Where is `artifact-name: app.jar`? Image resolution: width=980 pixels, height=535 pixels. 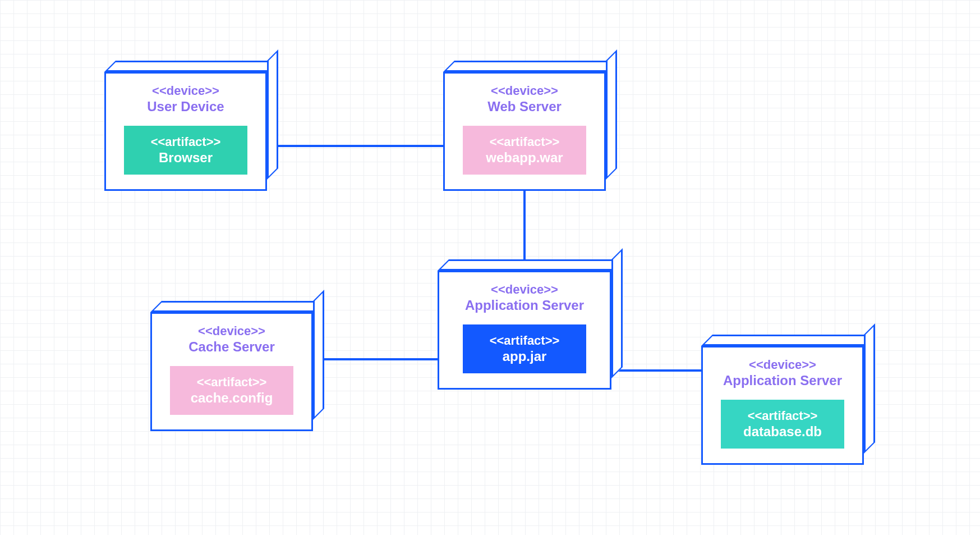
artifact-name: app.jar is located at coordinates (524, 356).